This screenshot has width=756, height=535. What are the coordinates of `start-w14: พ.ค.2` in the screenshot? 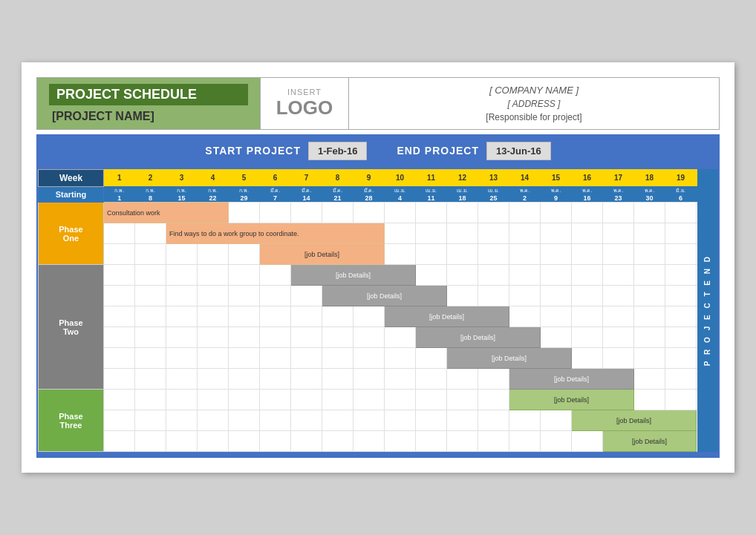 It's located at (525, 194).